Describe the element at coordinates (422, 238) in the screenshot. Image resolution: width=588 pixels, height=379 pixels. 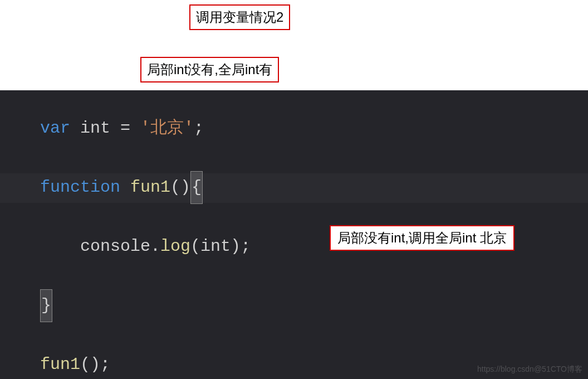
I see `annotation-inline: 局部没有int,调用全局int 北京` at that location.